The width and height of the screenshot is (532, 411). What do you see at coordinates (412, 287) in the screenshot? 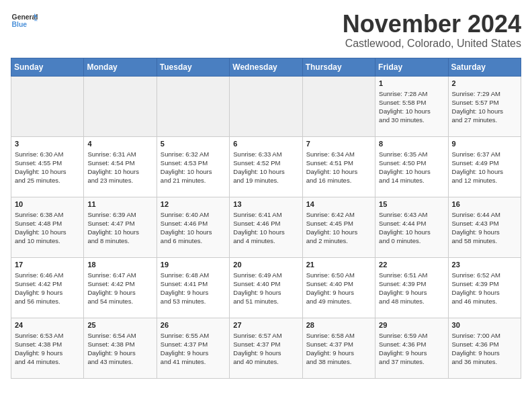
I see `calendar-cell: 22Sunrise: 6:51 AM Sunset: 4:39 PM Dayli…` at bounding box center [412, 287].